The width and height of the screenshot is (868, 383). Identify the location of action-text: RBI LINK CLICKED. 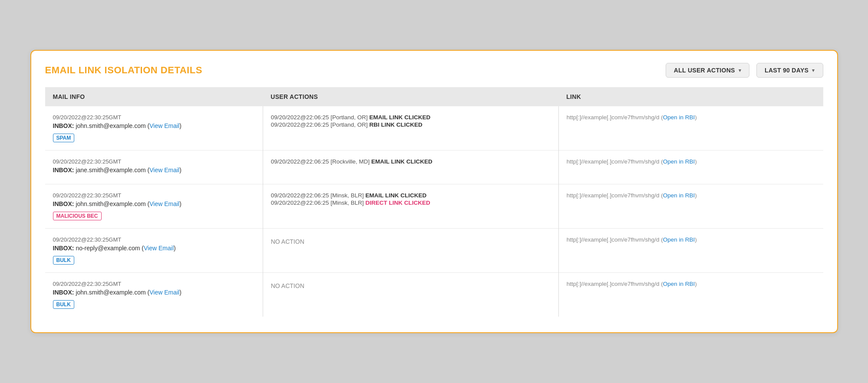
(396, 125).